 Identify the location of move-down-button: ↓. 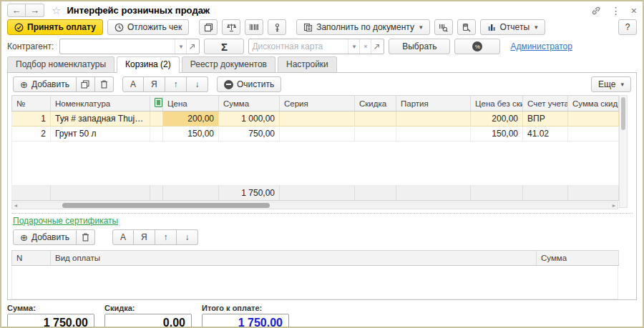
(197, 84).